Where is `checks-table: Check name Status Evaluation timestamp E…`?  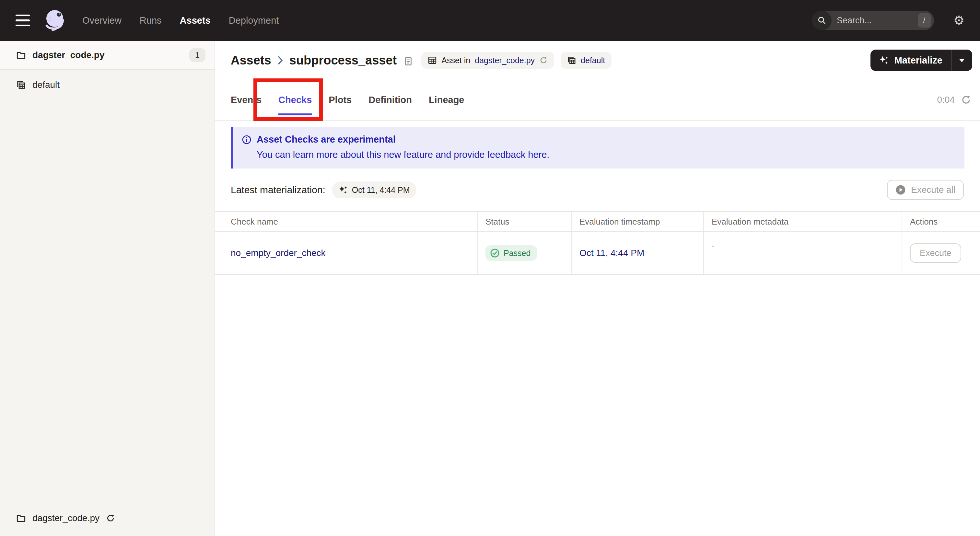
checks-table: Check name Status Evaluation timestamp E… is located at coordinates (598, 243).